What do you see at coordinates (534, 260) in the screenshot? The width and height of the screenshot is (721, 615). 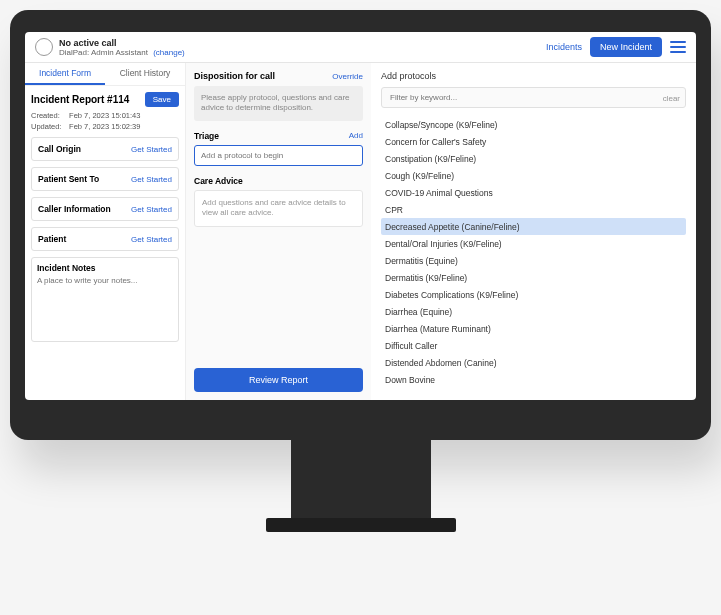 I see `protocol-item: Dermatitis (Equine)` at bounding box center [534, 260].